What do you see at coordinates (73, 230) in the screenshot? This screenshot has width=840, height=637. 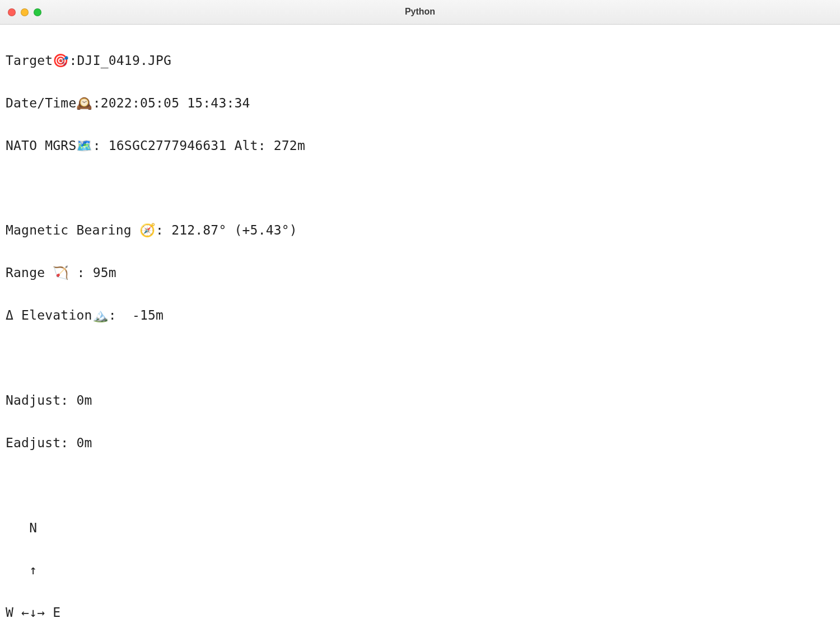 I see `bearing-label: Magnetic Bearing` at bounding box center [73, 230].